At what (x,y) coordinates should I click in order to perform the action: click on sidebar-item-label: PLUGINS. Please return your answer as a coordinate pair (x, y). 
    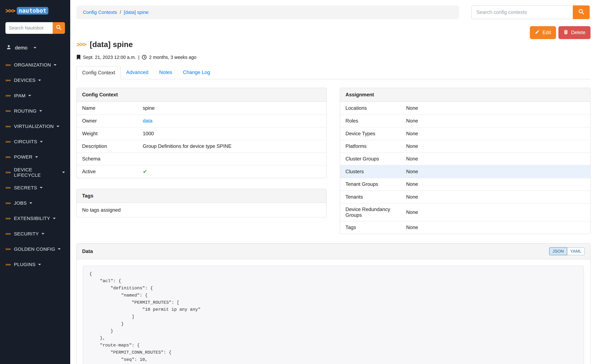
    Looking at the image, I should click on (25, 264).